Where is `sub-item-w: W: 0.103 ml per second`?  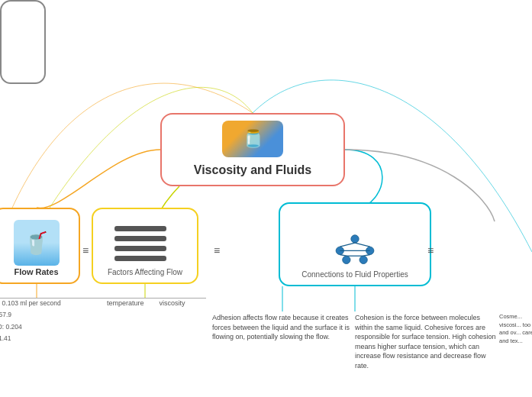
sub-item-w: W: 0.103 ml per second is located at coordinates (31, 304).